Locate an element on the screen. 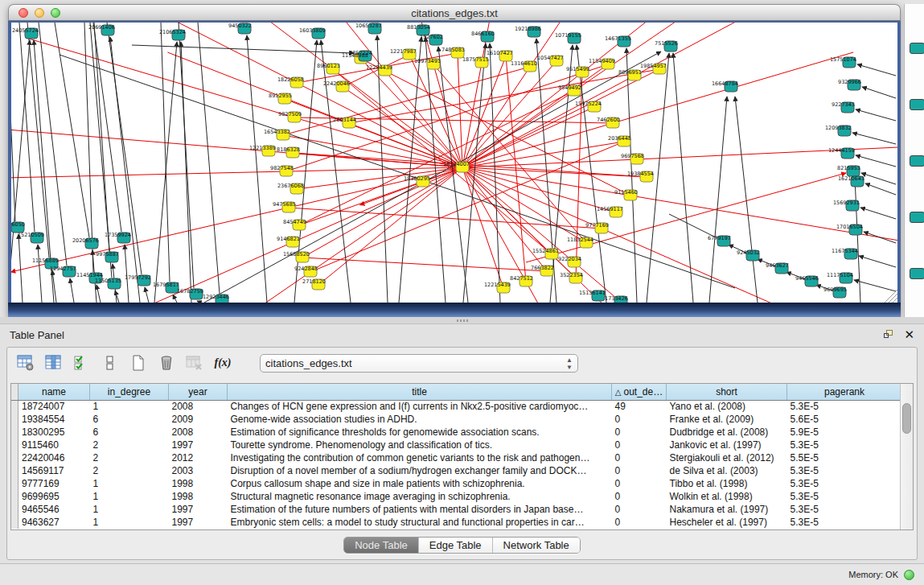 Image resolution: width=924 pixels, height=585 pixels. column-header-title: title is located at coordinates (420, 392).